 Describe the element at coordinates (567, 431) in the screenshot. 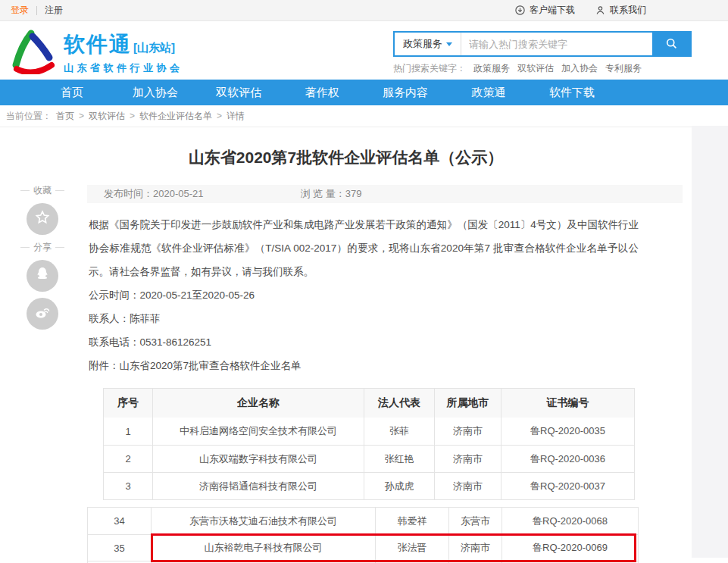

I see `table-cell: 鲁RQ-2020-0035` at that location.